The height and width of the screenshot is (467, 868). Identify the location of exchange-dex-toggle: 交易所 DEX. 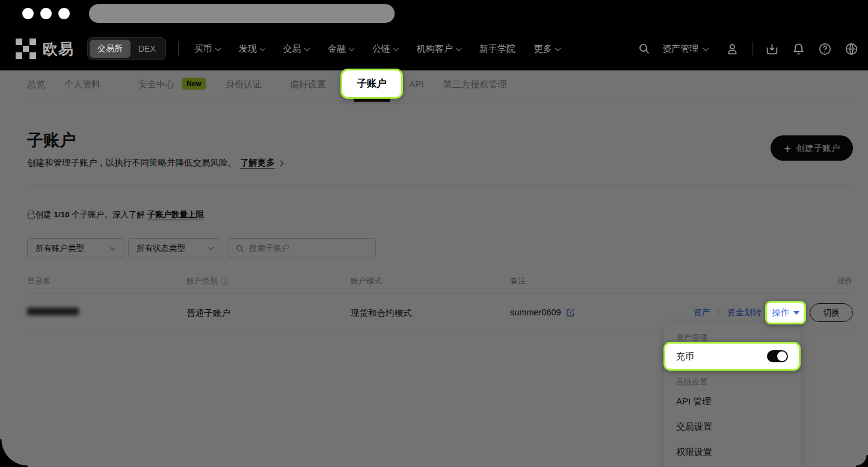
(126, 49).